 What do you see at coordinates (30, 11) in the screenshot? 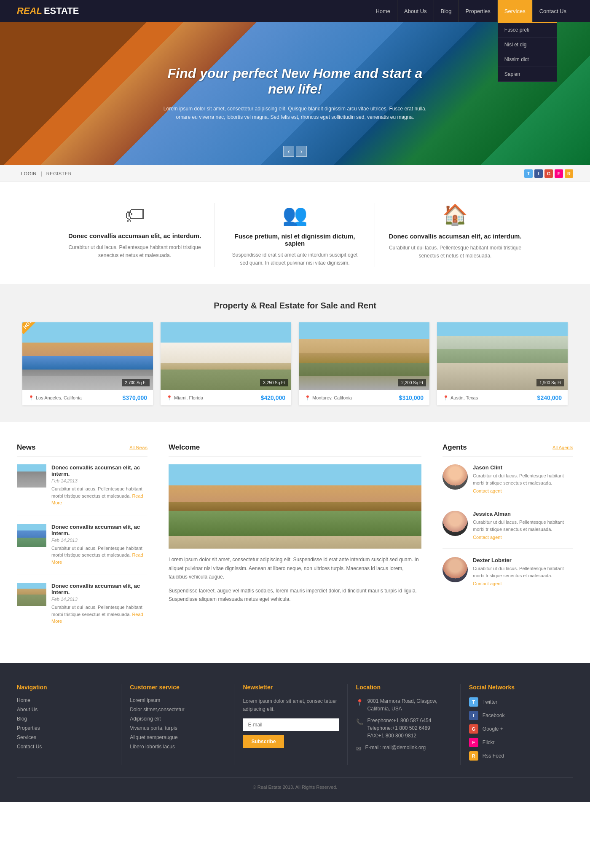
I see `logo-real: REAL` at bounding box center [30, 11].